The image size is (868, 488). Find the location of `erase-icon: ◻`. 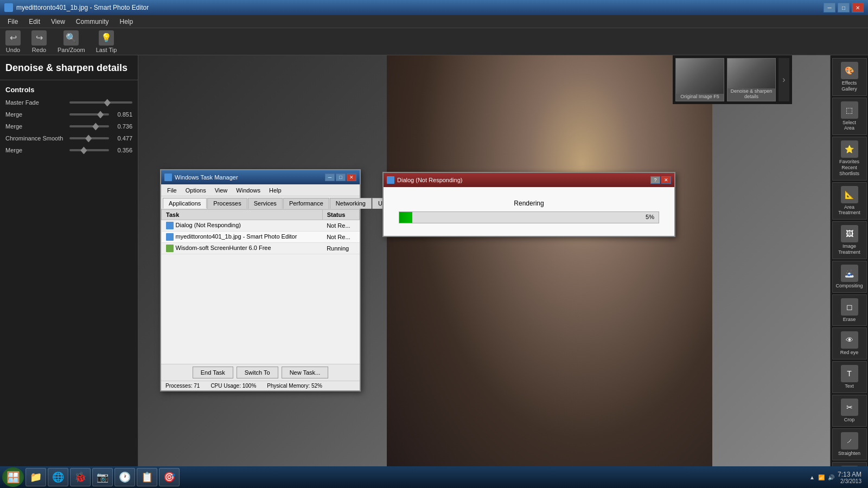

erase-icon: ◻ is located at coordinates (850, 307).